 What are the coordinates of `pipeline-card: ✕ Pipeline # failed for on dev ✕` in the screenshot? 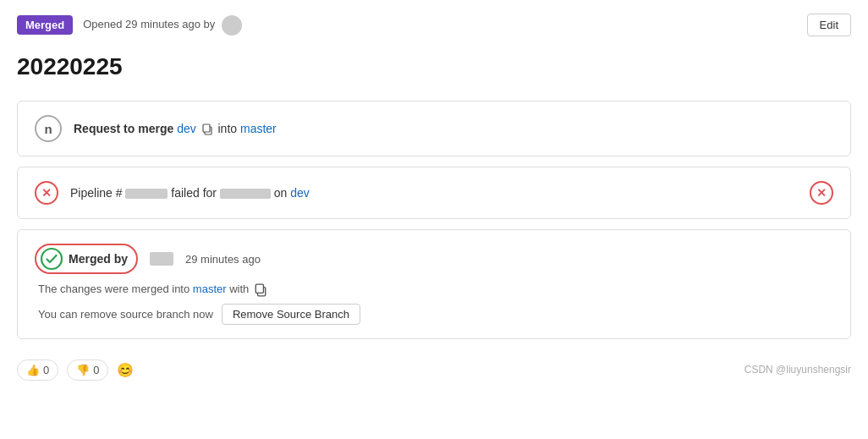 It's located at (434, 193).